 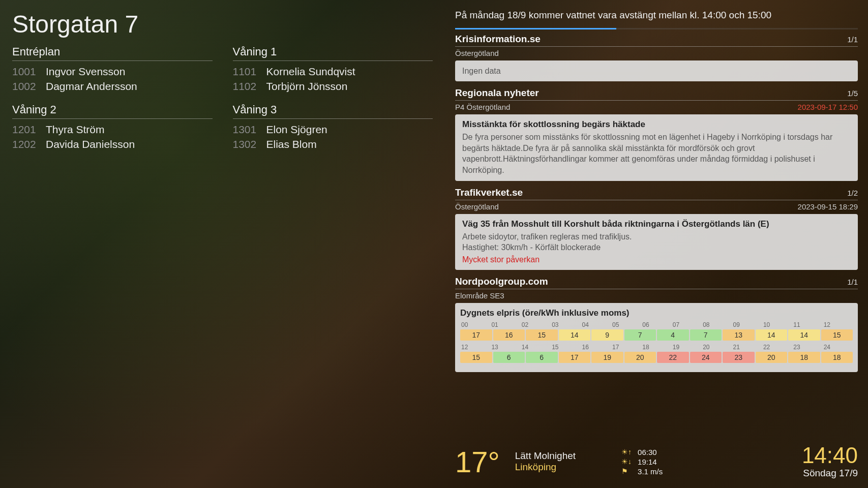 What do you see at coordinates (510, 357) in the screenshot?
I see `price-cell: 6` at bounding box center [510, 357].